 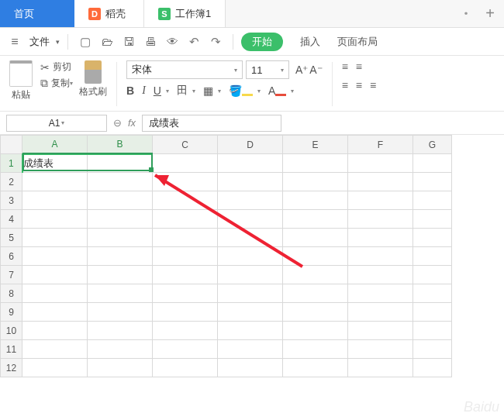 I want to click on start-tab: 开始, so click(x=262, y=42).